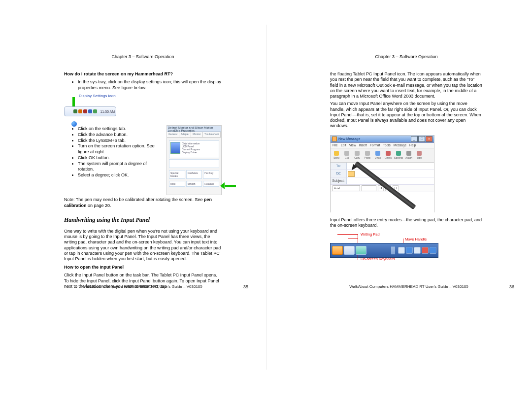 This screenshot has height=411, width=532. Describe the element at coordinates (396, 188) in the screenshot. I see `underline-btn: U` at that location.